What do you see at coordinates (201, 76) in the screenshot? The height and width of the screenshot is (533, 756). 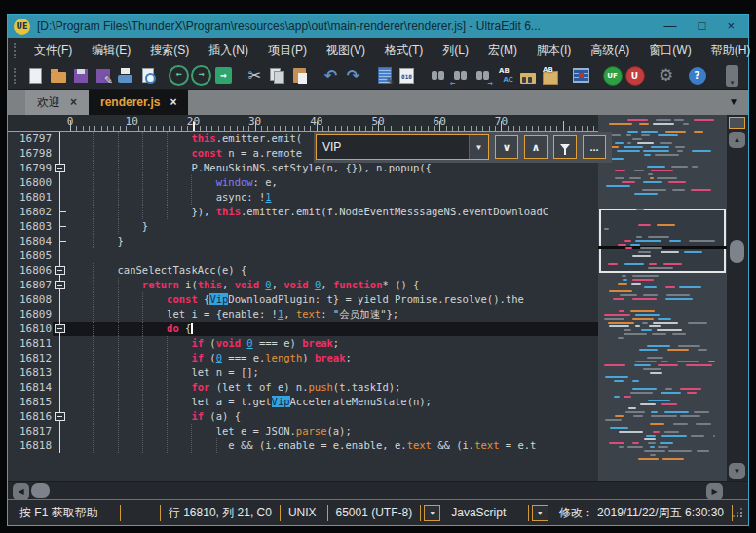 I see `nav-forward-icon` at bounding box center [201, 76].